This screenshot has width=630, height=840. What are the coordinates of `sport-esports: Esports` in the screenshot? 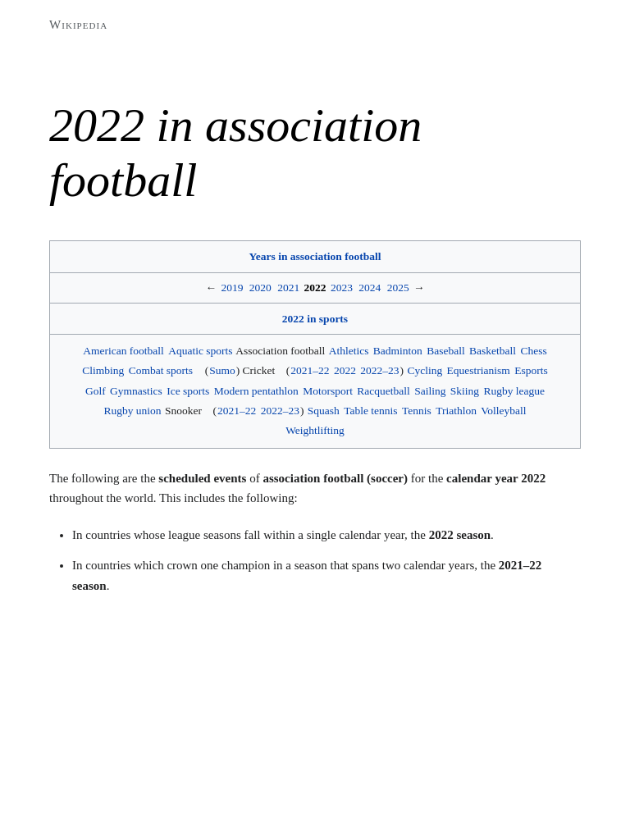 It's located at (532, 371).